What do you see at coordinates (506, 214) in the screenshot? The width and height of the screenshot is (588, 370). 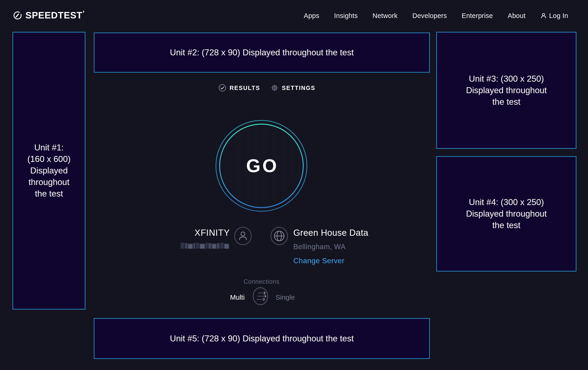 I see `ad-unit-4: Unit #4: (300 x 250) Displayed throughou…` at bounding box center [506, 214].